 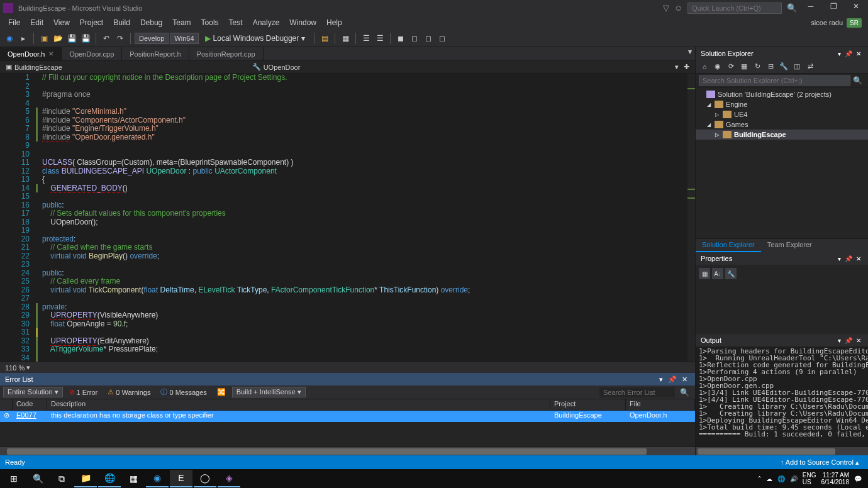 What do you see at coordinates (155, 54) in the screenshot?
I see `tab-positionreport-h: PositionReport.h` at bounding box center [155, 54].